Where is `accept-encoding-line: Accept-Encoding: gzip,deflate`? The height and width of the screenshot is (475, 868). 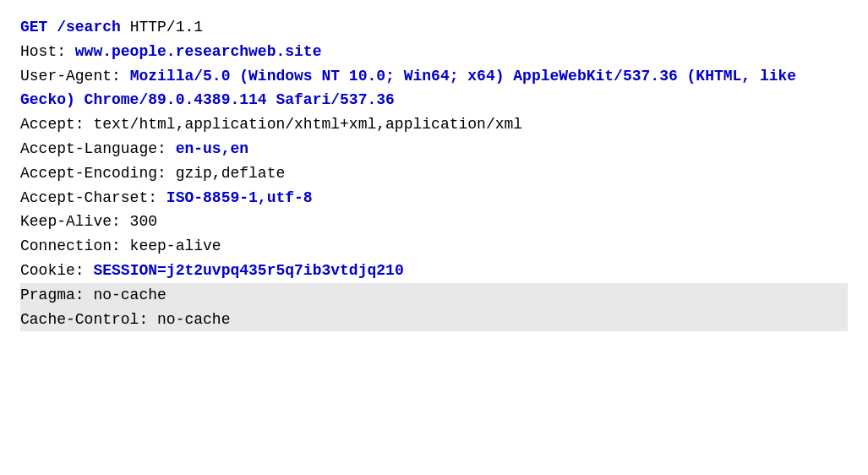 accept-encoding-line: Accept-Encoding: gzip,deflate is located at coordinates (434, 174).